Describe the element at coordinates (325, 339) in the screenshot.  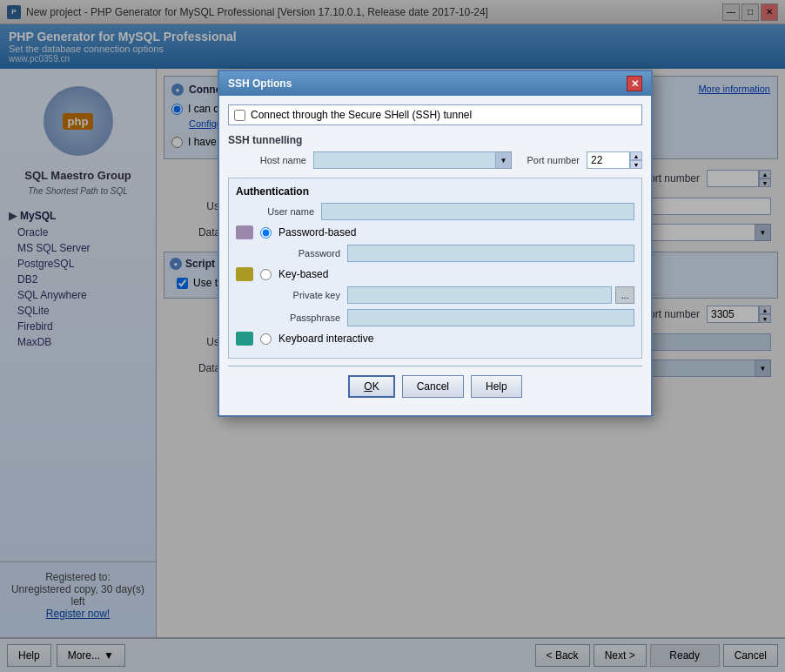
I see `keyboard-interactive-label: Keyboard interactive` at that location.